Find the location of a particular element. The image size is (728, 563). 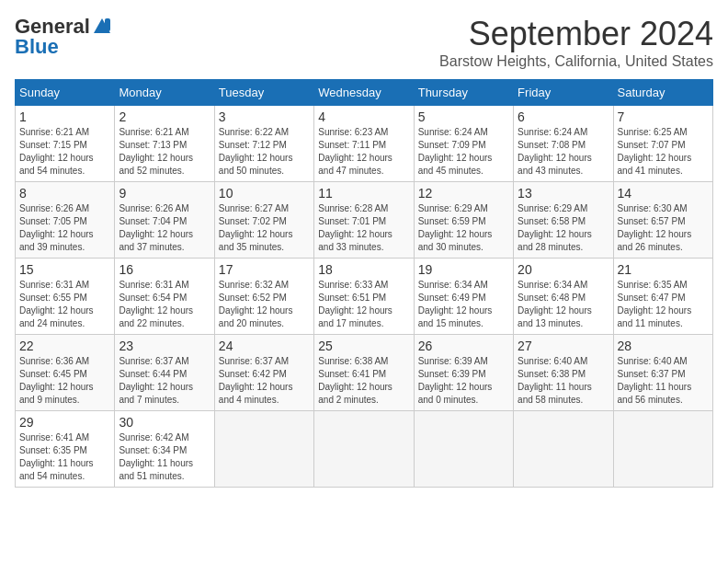

logo-icon is located at coordinates (102, 27).